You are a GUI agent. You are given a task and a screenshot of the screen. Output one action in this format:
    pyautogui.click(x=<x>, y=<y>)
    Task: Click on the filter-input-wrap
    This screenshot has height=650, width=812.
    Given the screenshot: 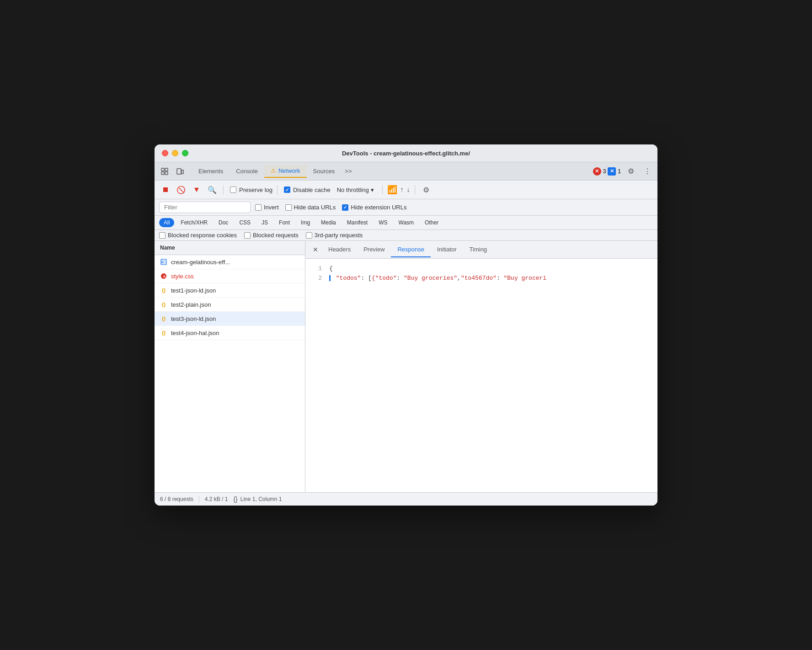 What is the action you would take?
    pyautogui.click(x=205, y=208)
    